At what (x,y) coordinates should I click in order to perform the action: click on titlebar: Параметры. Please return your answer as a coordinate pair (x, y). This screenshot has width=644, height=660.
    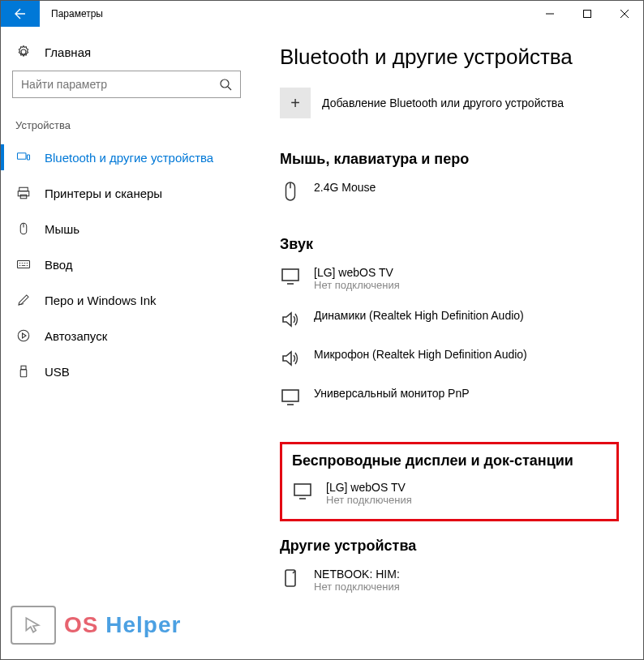
    Looking at the image, I should click on (322, 14).